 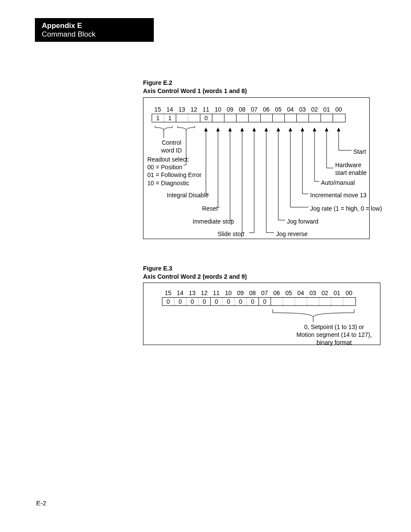 What do you see at coordinates (230, 109) in the screenshot?
I see `bitsE2-cell: 09` at bounding box center [230, 109].